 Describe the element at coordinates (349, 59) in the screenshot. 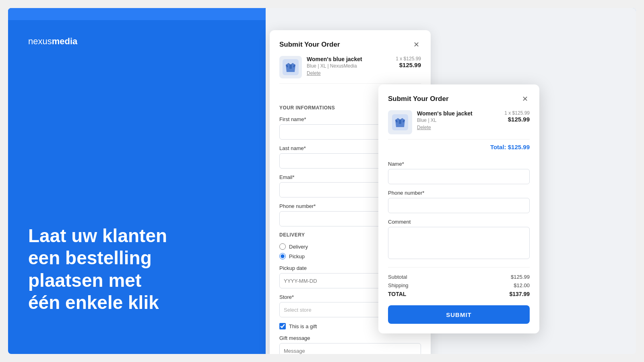

I see `product-name-back: Women's blue jacket` at that location.